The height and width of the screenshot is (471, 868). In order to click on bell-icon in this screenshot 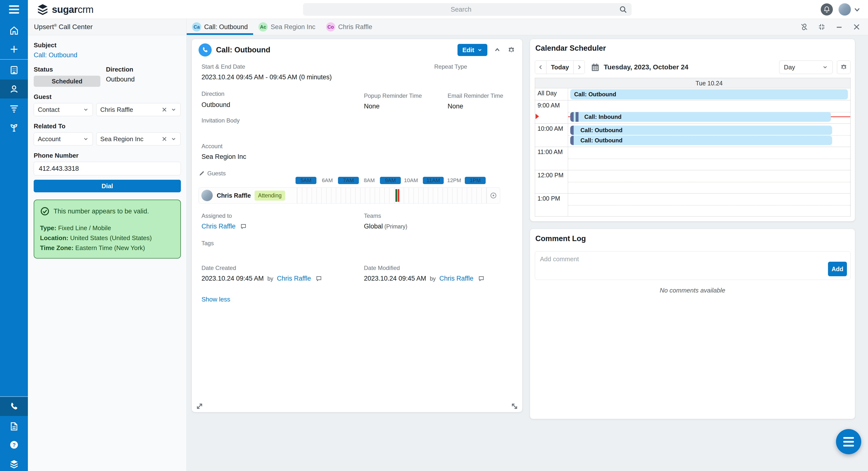, I will do `click(827, 9)`.